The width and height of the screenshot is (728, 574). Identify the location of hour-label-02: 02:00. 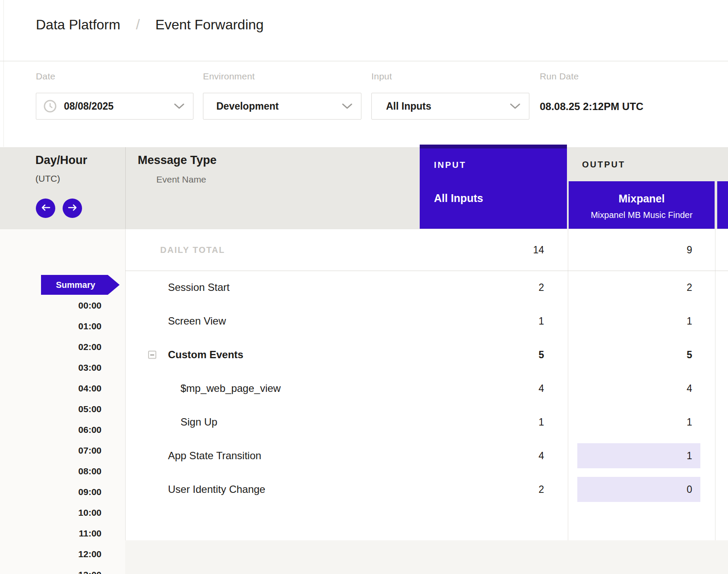
(51, 347).